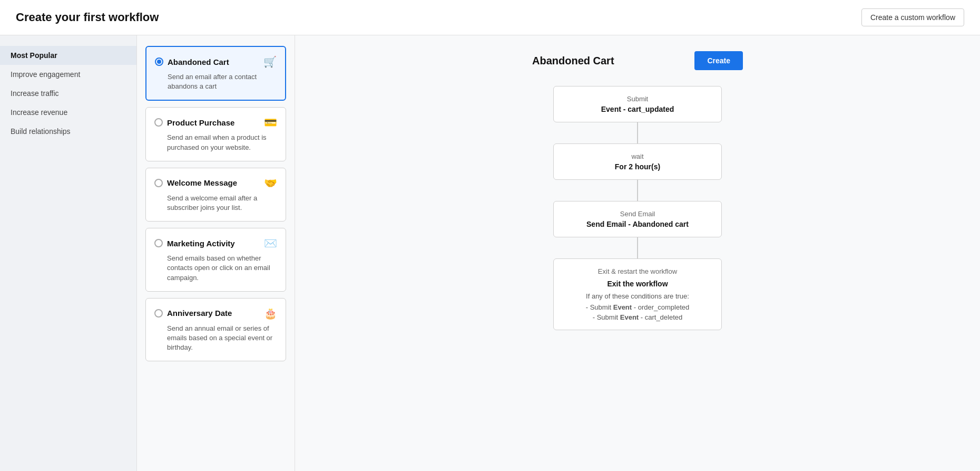 This screenshot has width=980, height=471. What do you see at coordinates (638, 208) in the screenshot?
I see `flow-container: Submit Event - cart_updated wait For 2 h…` at bounding box center [638, 208].